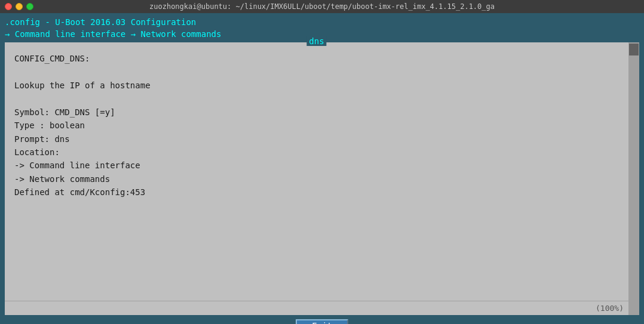  I want to click on exit-button-label: < Exit >, so click(321, 322).